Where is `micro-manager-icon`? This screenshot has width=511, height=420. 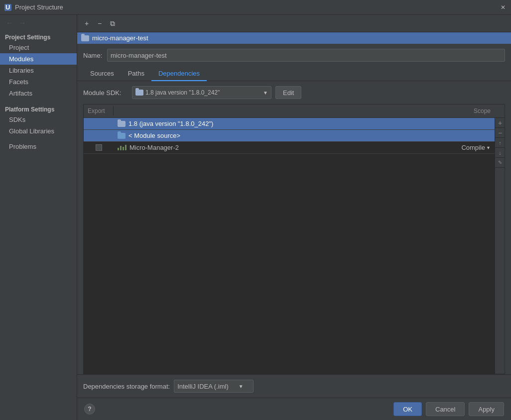
micro-manager-icon is located at coordinates (122, 147).